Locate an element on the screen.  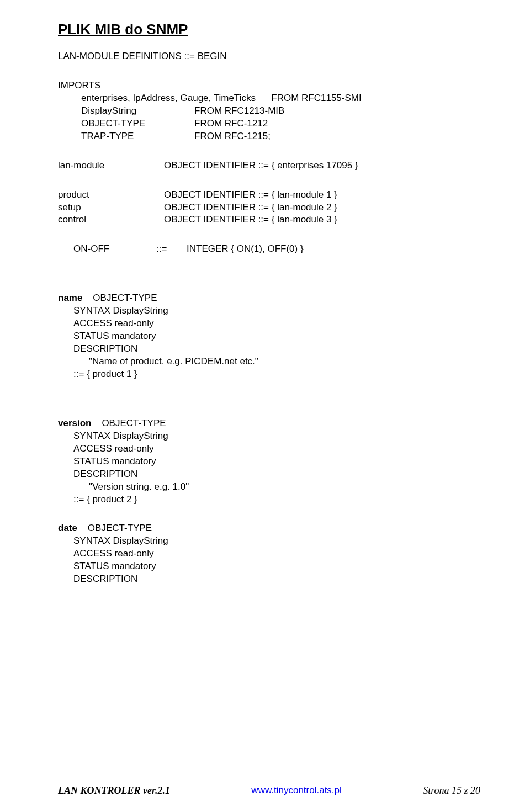
footer-left: LAN KONTROLER ver.2.1 is located at coordinates (114, 790).